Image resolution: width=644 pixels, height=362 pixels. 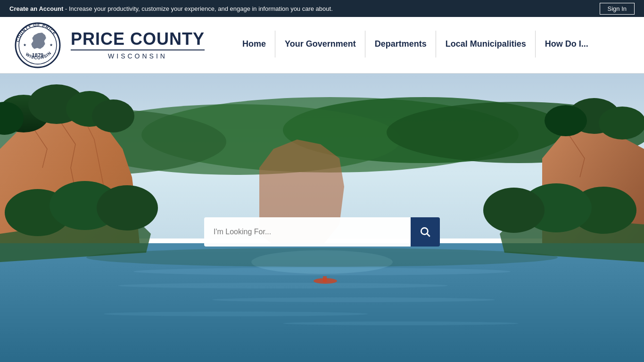 What do you see at coordinates (401, 45) in the screenshot?
I see `nav-item-departments: Departments` at bounding box center [401, 45].